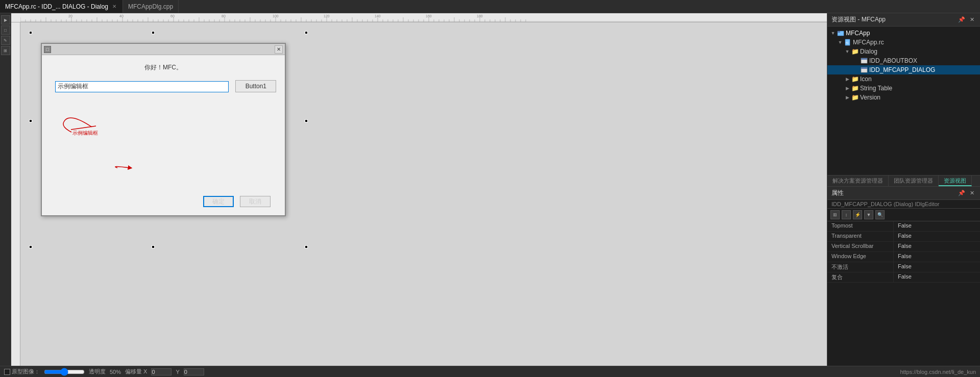 This screenshot has height=377, width=980. I want to click on handle-tl, so click(31, 33).